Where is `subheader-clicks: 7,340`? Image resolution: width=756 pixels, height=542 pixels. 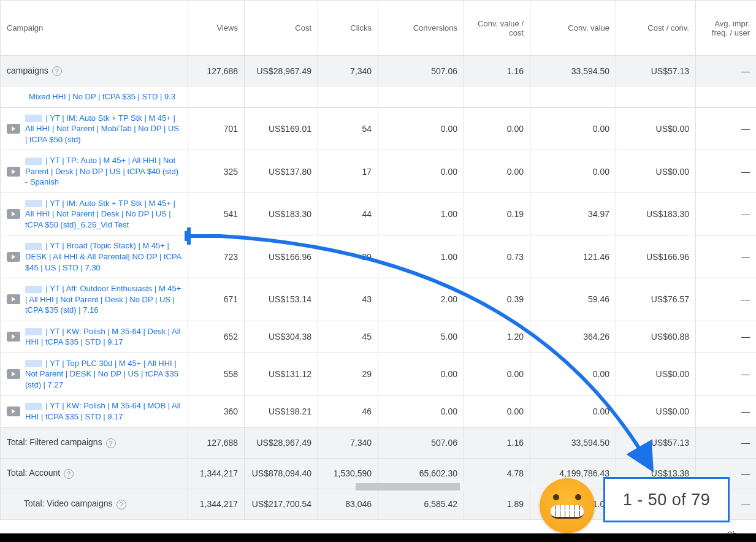
subheader-clicks: 7,340 is located at coordinates (348, 71).